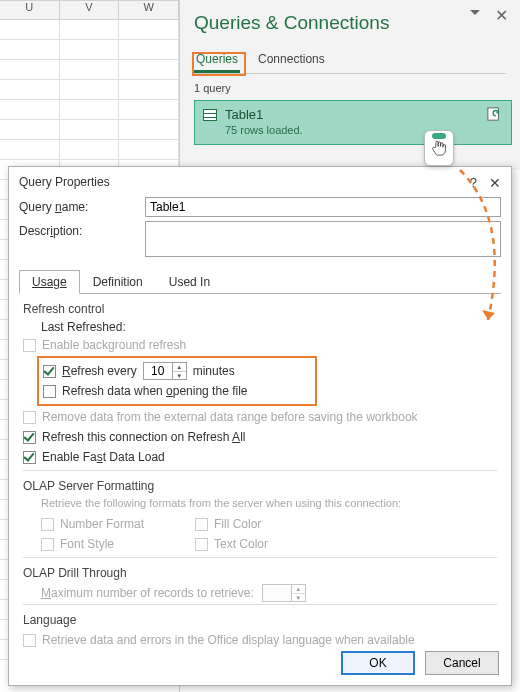 Image resolution: width=520 pixels, height=692 pixels. What do you see at coordinates (118, 282) in the screenshot?
I see `tab-definition: Definition` at bounding box center [118, 282].